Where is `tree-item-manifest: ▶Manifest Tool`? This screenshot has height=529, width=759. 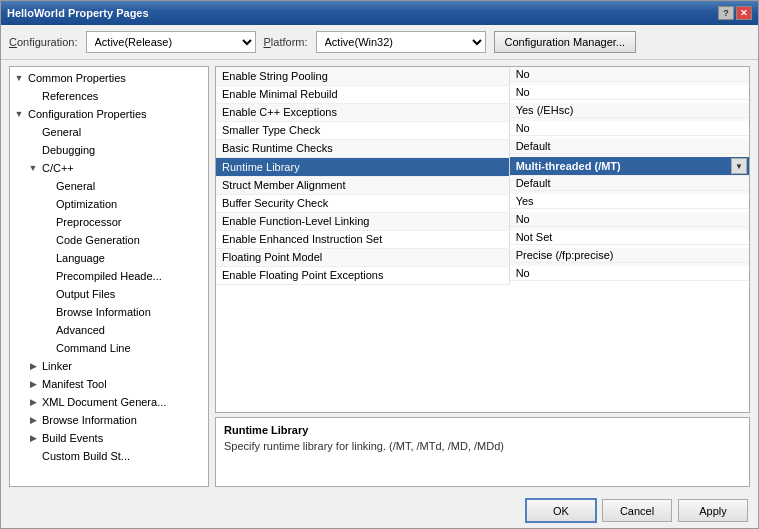 tree-item-manifest: ▶Manifest Tool is located at coordinates (109, 384).